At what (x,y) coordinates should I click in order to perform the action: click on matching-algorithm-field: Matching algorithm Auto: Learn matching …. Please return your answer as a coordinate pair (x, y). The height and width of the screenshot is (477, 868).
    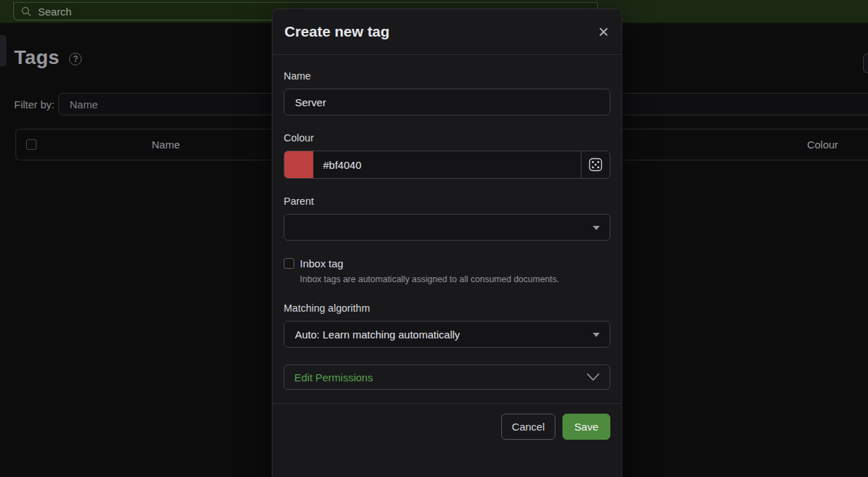
    Looking at the image, I should click on (447, 325).